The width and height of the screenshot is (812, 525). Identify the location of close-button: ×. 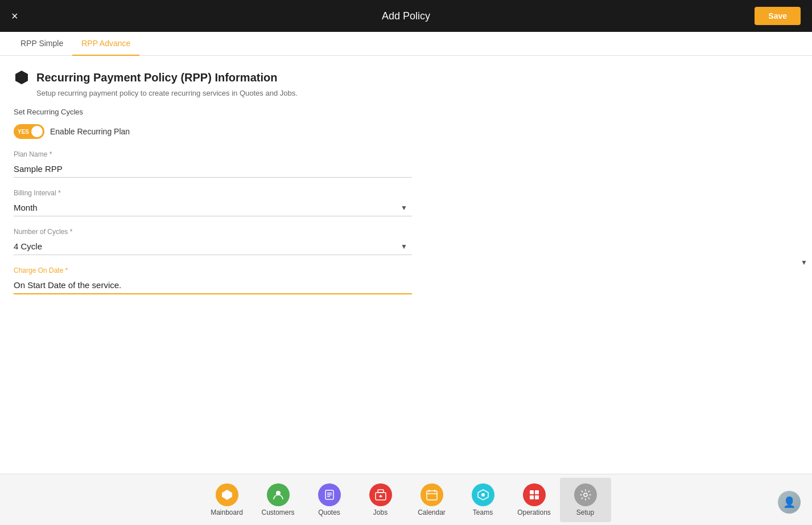
(15, 16).